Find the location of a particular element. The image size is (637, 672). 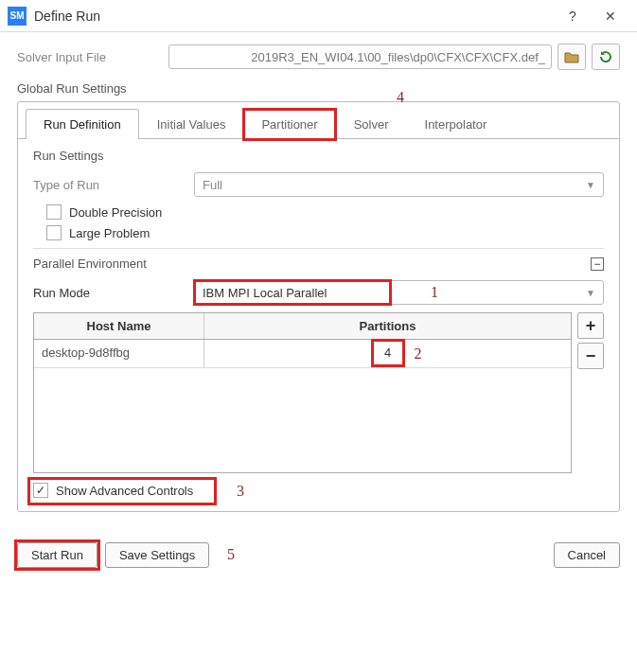

window-title: Define Run is located at coordinates (293, 16).